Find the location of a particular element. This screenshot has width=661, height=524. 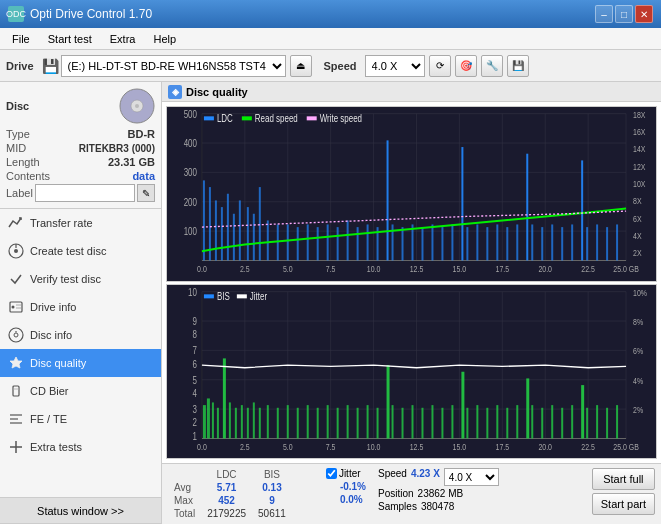

svg-text: Read speed is located at coordinates (276, 117).